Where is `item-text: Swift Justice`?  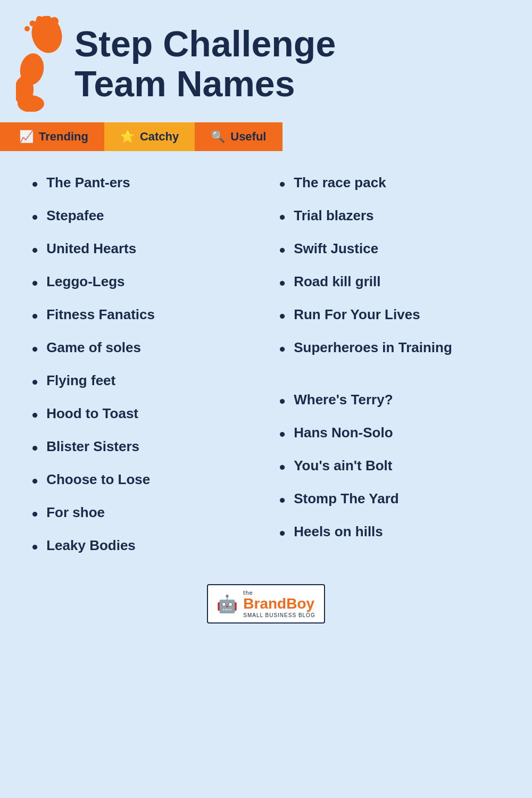 item-text: Swift Justice is located at coordinates (405, 249).